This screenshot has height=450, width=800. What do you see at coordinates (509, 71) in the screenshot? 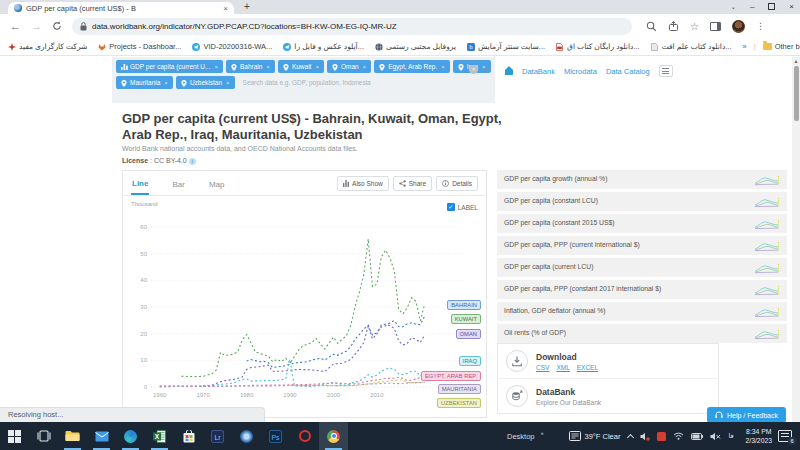
I see `home-icon` at bounding box center [509, 71].